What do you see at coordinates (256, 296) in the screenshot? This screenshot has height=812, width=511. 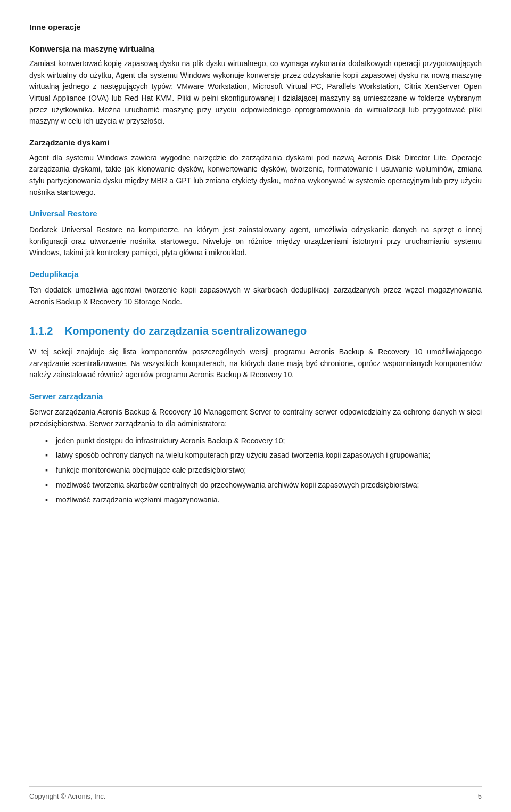 I see `paragraph-deduplikacja: Ten dodatek umożliwia agentowi tworzenie…` at bounding box center [256, 296].